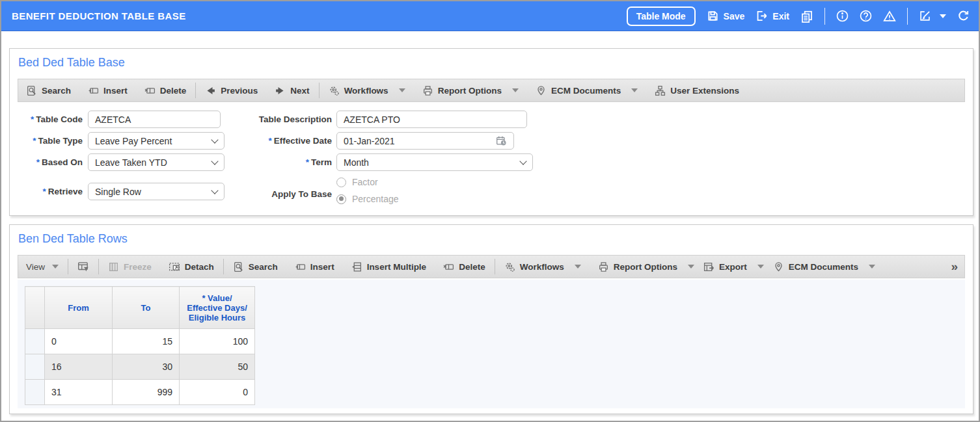 The width and height of the screenshot is (980, 422). Describe the element at coordinates (435, 163) in the screenshot. I see `term-select: Month` at that location.